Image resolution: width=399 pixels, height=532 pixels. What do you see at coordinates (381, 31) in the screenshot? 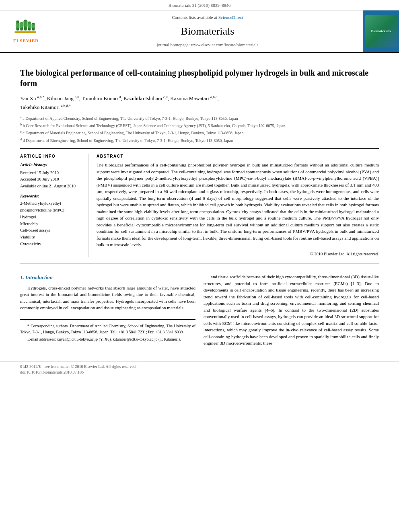
I see `biomaterials-cover-image: Biomaterials` at bounding box center [381, 31].